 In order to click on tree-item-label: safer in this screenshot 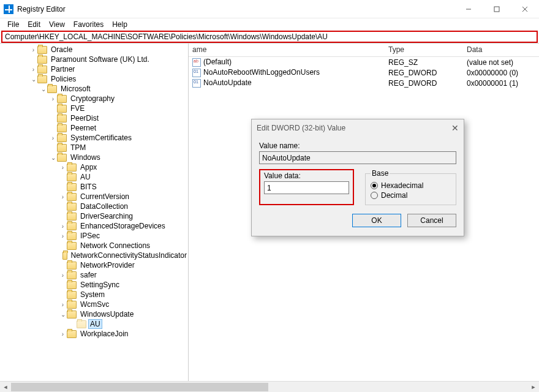, I will do `click(88, 275)`.